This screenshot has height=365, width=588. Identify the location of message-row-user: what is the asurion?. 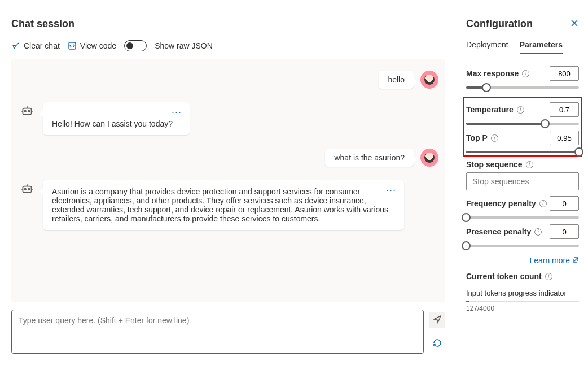
(228, 158).